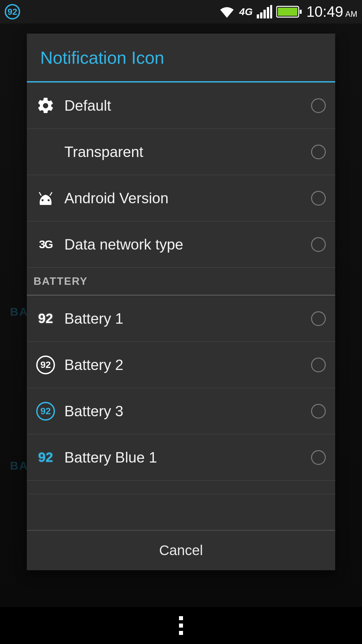  I want to click on cancel-button: Cancel, so click(181, 550).